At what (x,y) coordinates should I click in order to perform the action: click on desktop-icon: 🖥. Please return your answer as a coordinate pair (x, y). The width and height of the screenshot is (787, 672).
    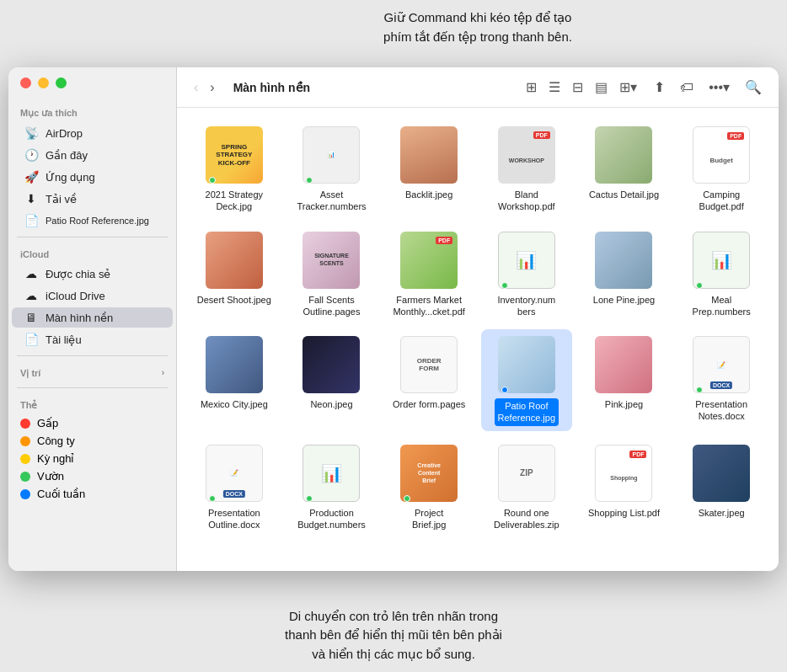
    Looking at the image, I should click on (31, 317).